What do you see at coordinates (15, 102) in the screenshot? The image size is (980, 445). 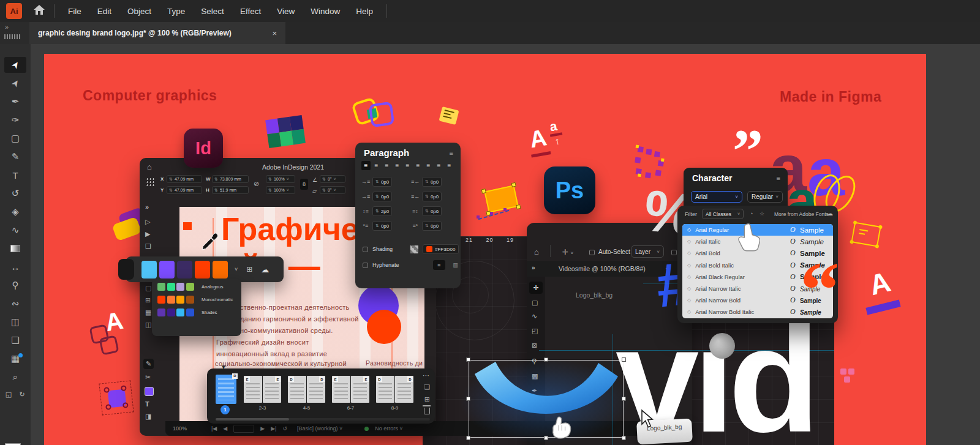 I see `pen-tool-icon: ✒` at bounding box center [15, 102].